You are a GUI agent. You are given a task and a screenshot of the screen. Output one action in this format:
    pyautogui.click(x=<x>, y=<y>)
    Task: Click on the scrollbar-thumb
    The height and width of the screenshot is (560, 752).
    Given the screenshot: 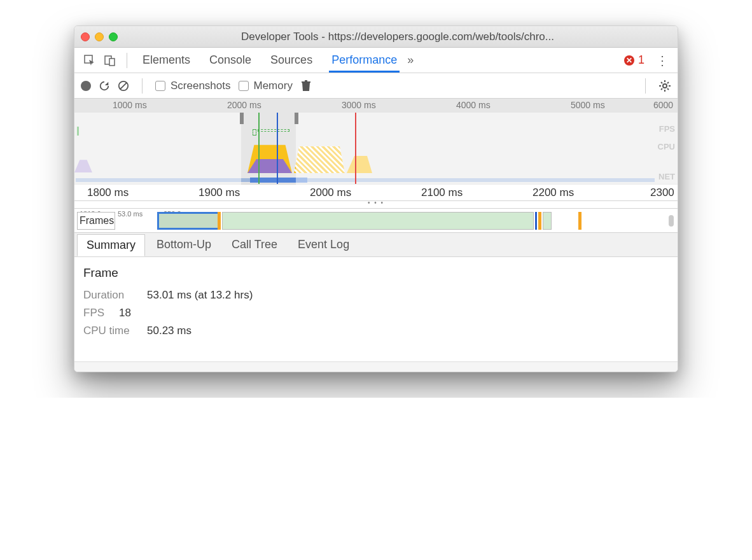 What is the action you would take?
    pyautogui.click(x=671, y=221)
    